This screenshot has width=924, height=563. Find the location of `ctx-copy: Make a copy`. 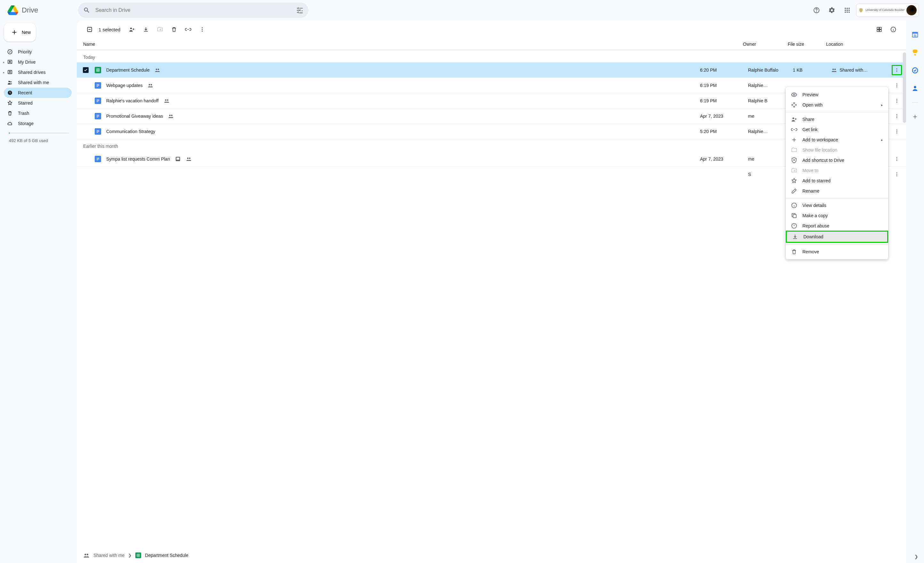

ctx-copy: Make a copy is located at coordinates (837, 216).